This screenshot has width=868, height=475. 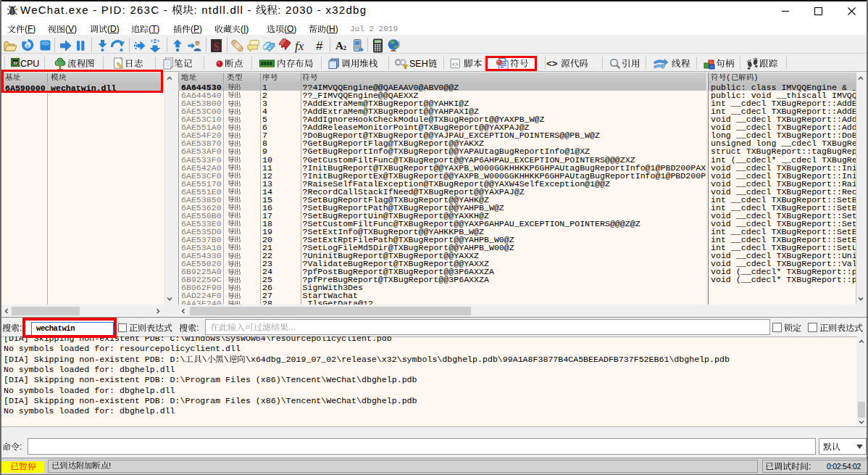 I want to click on svg-text: 32, so click(x=16, y=63).